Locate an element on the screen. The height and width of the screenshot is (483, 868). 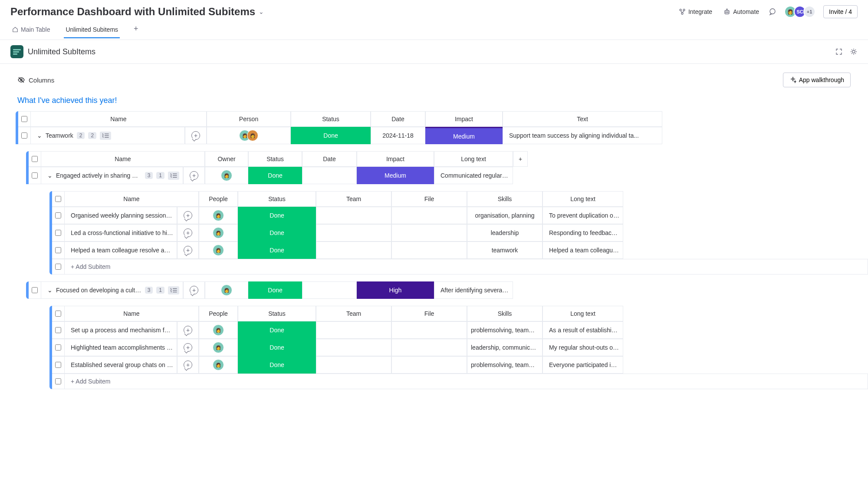
column-header-person: Person is located at coordinates (249, 119).